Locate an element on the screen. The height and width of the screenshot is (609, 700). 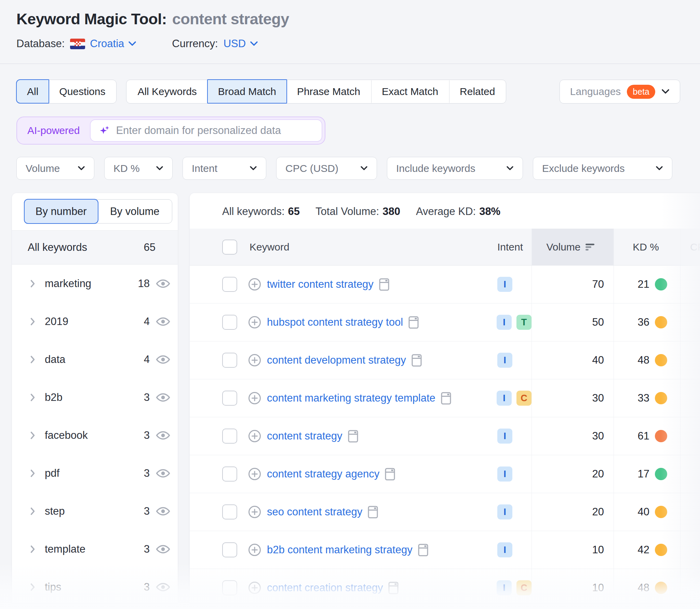
row-volume-cell: 30 is located at coordinates (573, 398).